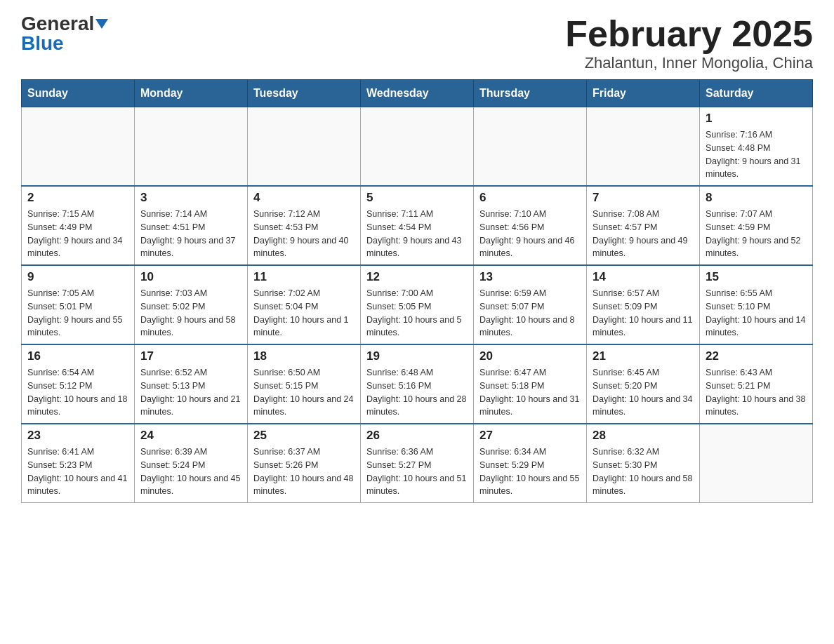 This screenshot has height=644, width=834. I want to click on calendar-title: February 2025, so click(689, 34).